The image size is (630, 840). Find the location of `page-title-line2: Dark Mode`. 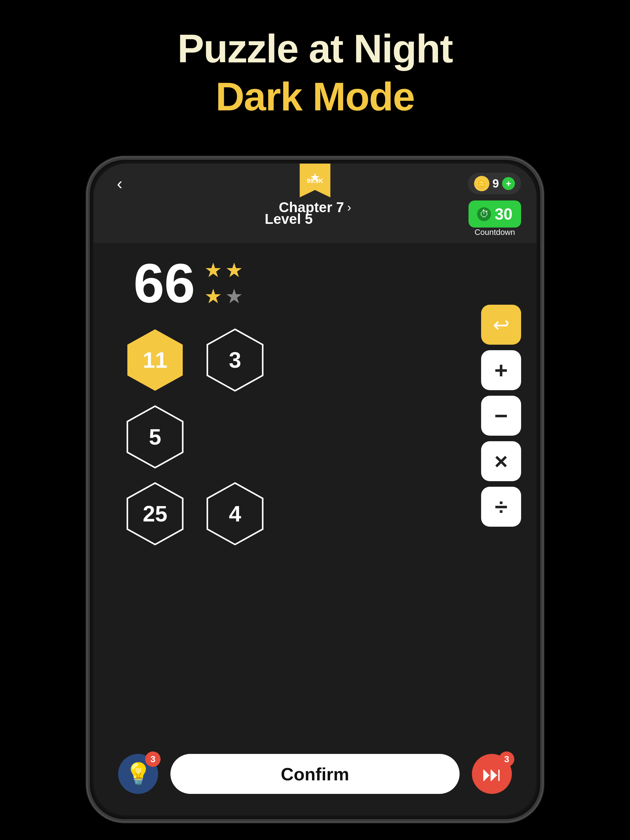

page-title-line2: Dark Mode is located at coordinates (315, 96).